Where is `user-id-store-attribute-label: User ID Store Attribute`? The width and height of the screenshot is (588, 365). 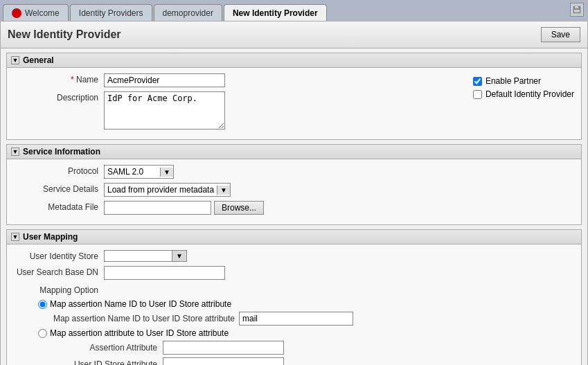 user-id-store-attribute-label: User ID Store Attribute is located at coordinates (107, 362).